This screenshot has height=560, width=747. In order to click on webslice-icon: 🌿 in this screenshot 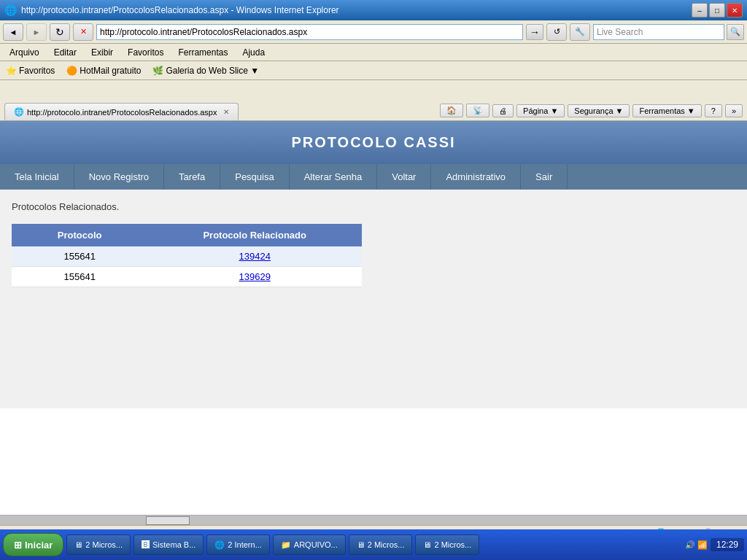, I will do `click(158, 71)`.